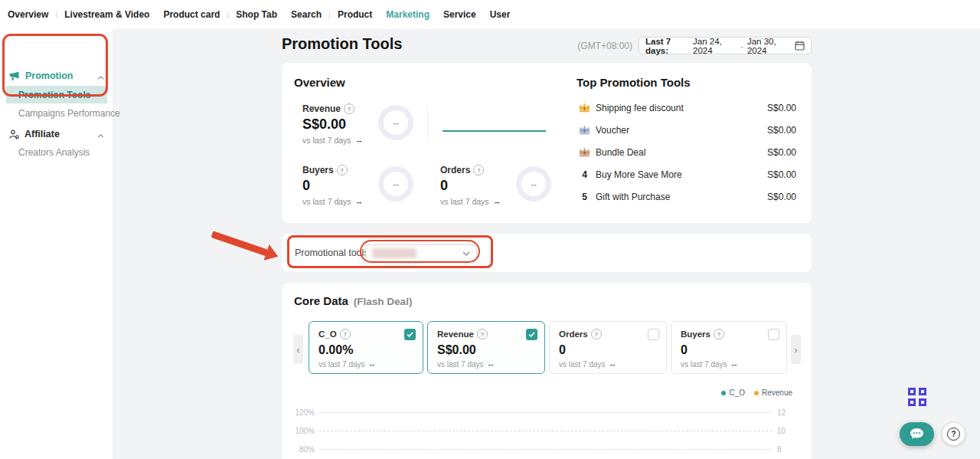 The height and width of the screenshot is (459, 980). Describe the element at coordinates (585, 109) in the screenshot. I see `rank-number: 1` at that location.